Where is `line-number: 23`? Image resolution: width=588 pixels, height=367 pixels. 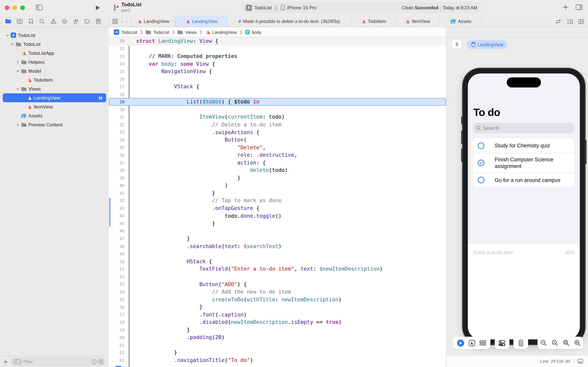 line-number: 23 is located at coordinates (117, 56).